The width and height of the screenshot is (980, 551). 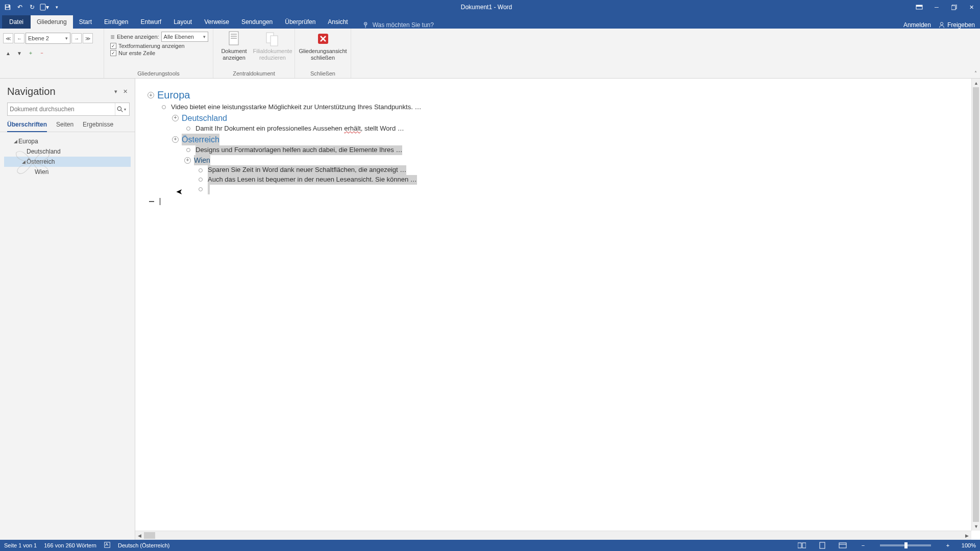 What do you see at coordinates (98, 127) in the screenshot?
I see `nav-tab-results: Ergebnisse` at bounding box center [98, 127].